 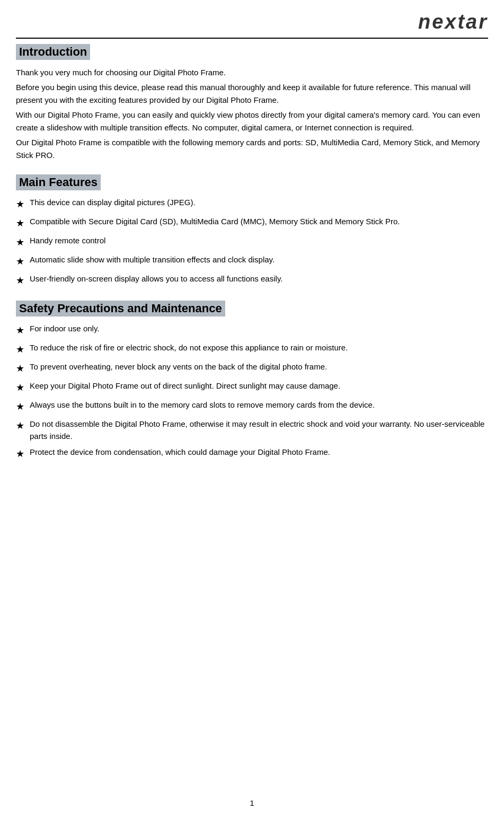 What do you see at coordinates (252, 330) in the screenshot?
I see `list-item: ★ For indoor use only.` at bounding box center [252, 330].